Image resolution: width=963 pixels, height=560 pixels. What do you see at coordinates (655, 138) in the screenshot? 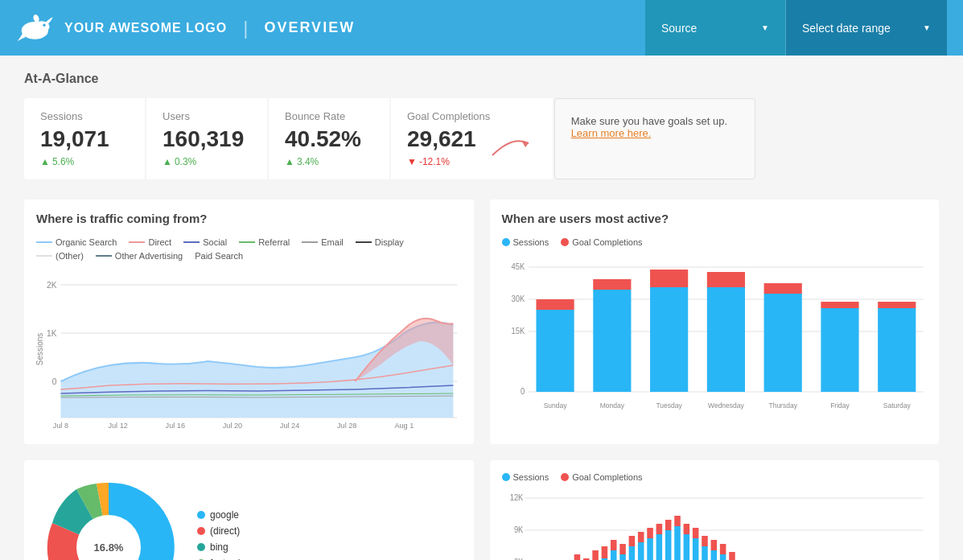
I see `goal-notice-card: Make sure you have goals set up. Learn m…` at bounding box center [655, 138].